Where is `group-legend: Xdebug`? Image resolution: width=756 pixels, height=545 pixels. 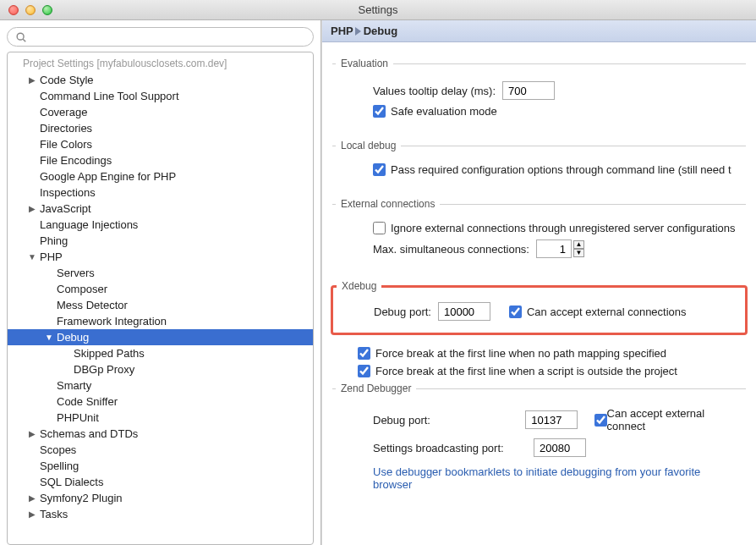
group-legend: Xdebug is located at coordinates (359, 286).